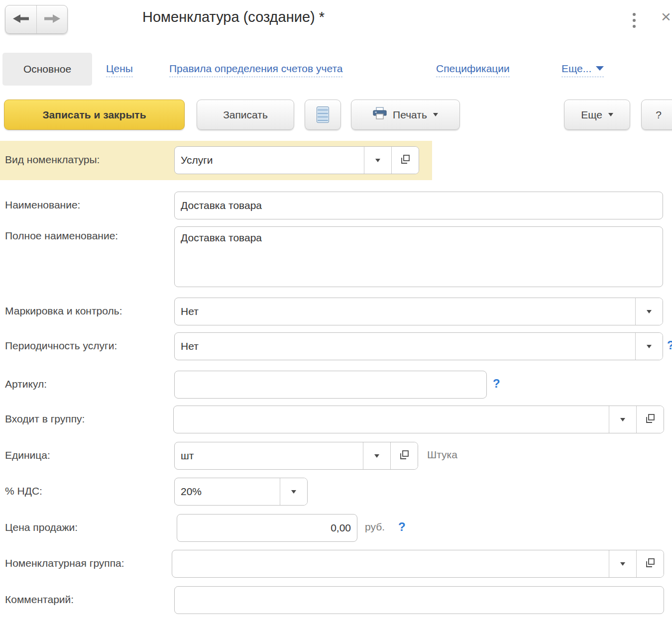 The width and height of the screenshot is (672, 617). Describe the element at coordinates (404, 456) in the screenshot. I see `unit-open-button` at that location.